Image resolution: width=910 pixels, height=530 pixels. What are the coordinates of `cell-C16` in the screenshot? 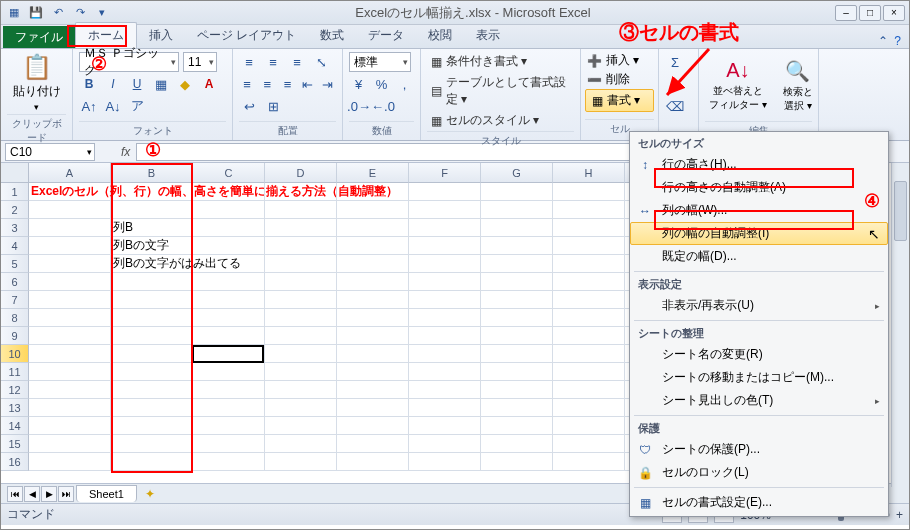 It's located at (229, 462).